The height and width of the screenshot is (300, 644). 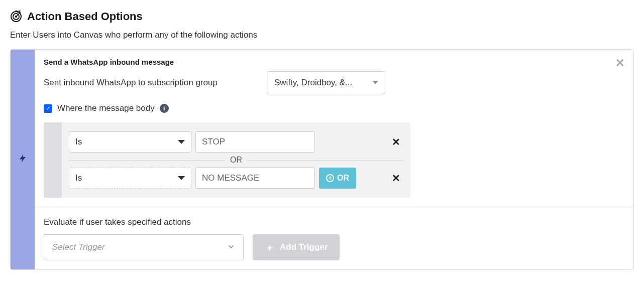 I want to click on panel-sidebar, so click(x=23, y=160).